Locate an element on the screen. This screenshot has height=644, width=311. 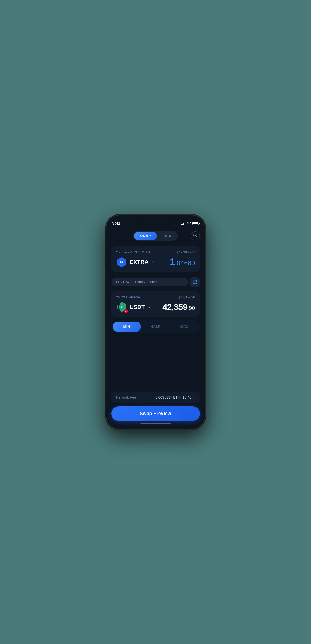
to-amount-whole: 42,359 is located at coordinates (175, 307).